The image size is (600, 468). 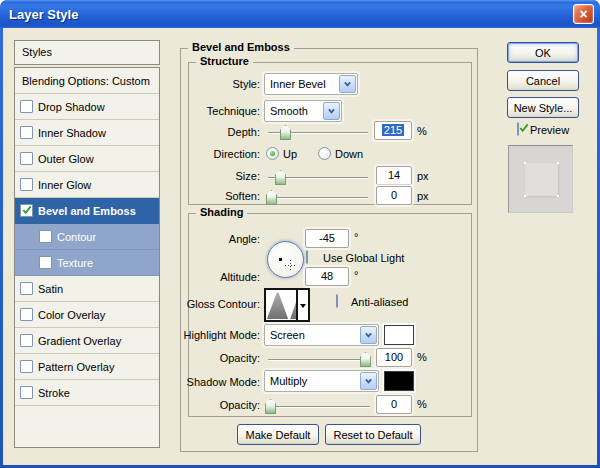 What do you see at coordinates (394, 176) in the screenshot?
I see `size-field: 14` at bounding box center [394, 176].